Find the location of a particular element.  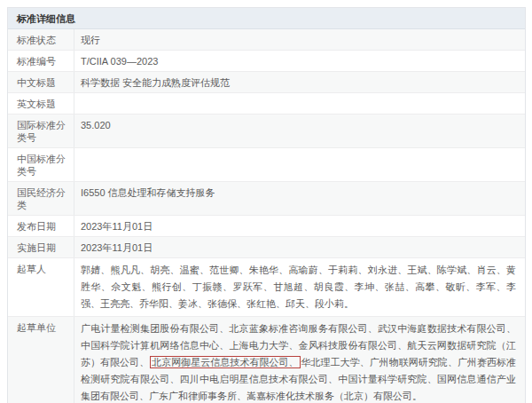

row-value: 科学数据 安全能力成熟度评估规范 is located at coordinates (300, 82).